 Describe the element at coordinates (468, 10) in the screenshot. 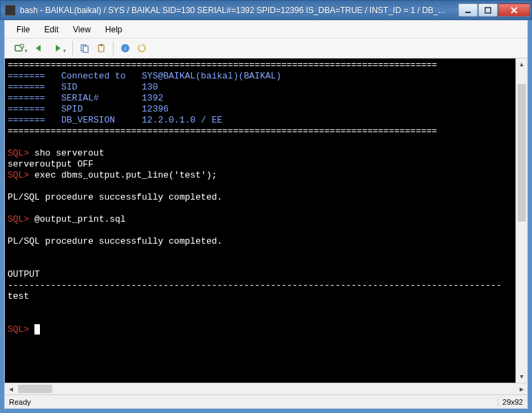

I see `minimize-icon` at that location.